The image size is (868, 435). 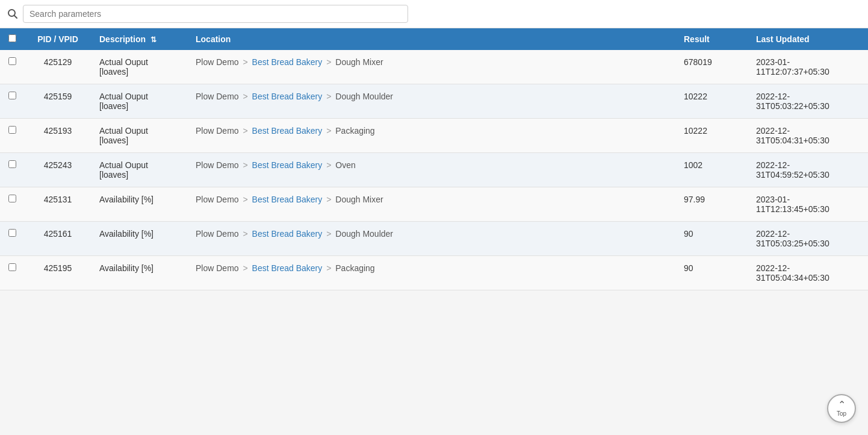 I want to click on row-result: 97.99, so click(x=711, y=205).